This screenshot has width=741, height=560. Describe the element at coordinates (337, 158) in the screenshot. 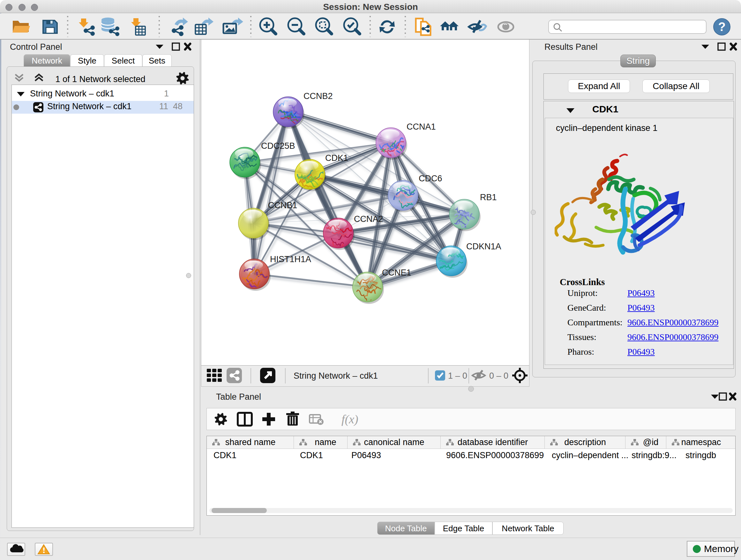

I see `svg-text: CDK1` at that location.